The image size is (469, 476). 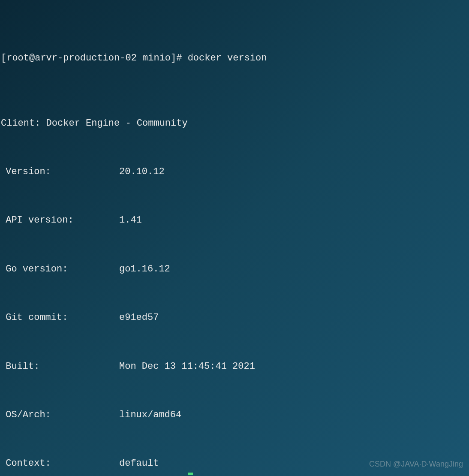 I want to click on shell-prompt: [root@arvr-production-02 minio]#, so click(x=94, y=58).